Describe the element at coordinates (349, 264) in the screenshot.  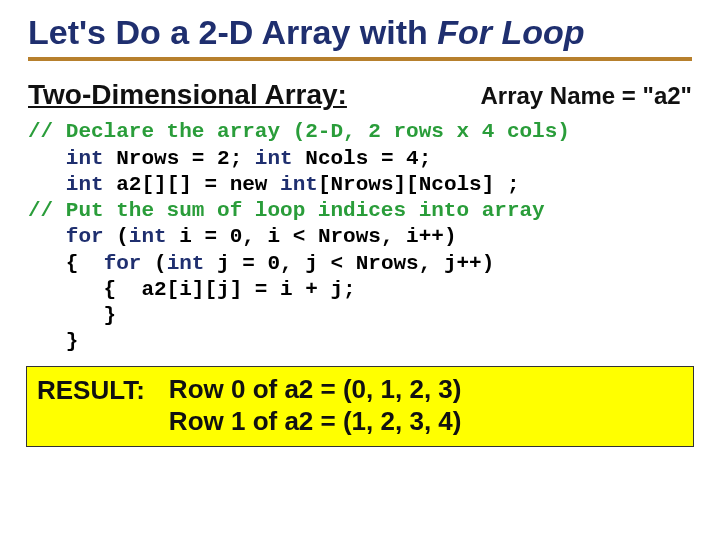
I see `code-text: j = 0, j < Nrows, j++)` at that location.